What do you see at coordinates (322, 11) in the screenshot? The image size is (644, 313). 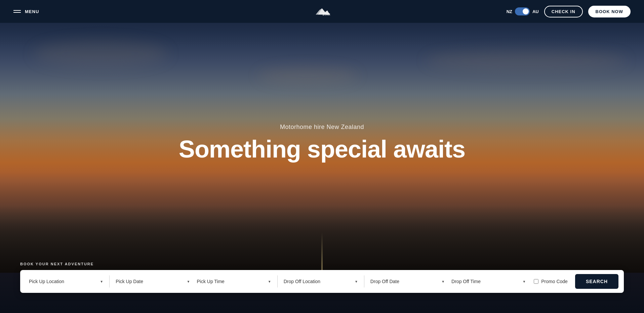 I see `logo-container: STAR` at bounding box center [322, 11].